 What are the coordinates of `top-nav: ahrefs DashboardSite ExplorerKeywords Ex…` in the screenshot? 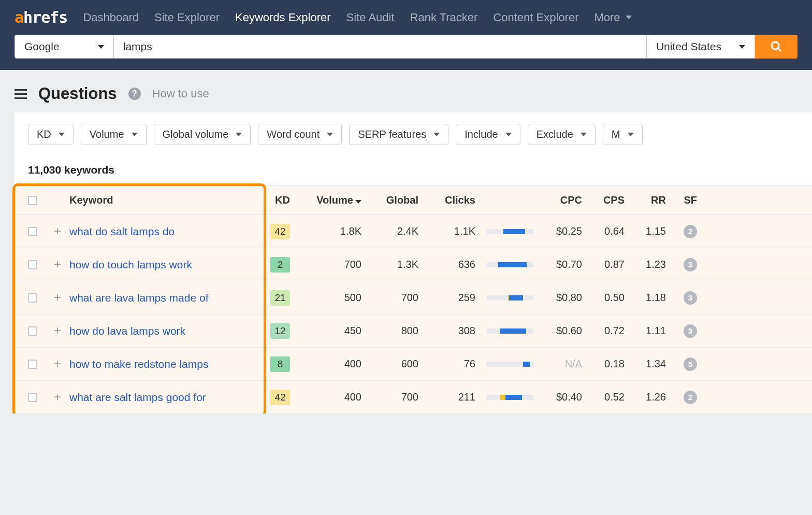 It's located at (406, 18).